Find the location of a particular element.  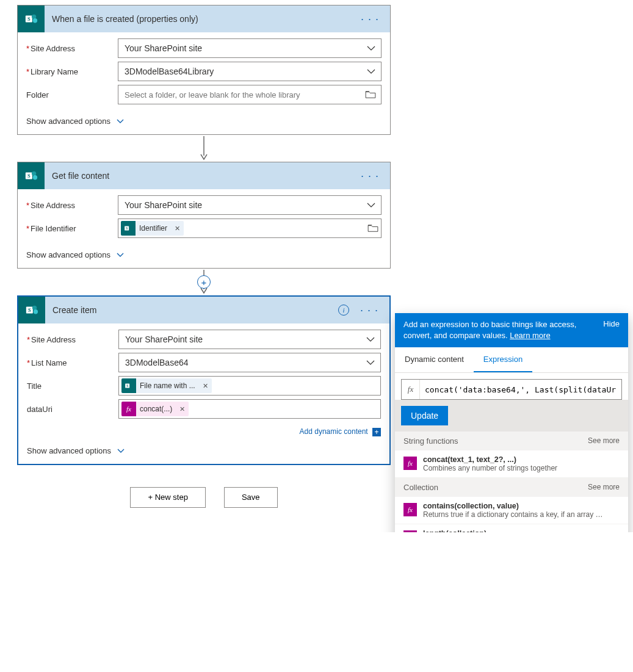

card-header: S Create item i · · · is located at coordinates (204, 310).